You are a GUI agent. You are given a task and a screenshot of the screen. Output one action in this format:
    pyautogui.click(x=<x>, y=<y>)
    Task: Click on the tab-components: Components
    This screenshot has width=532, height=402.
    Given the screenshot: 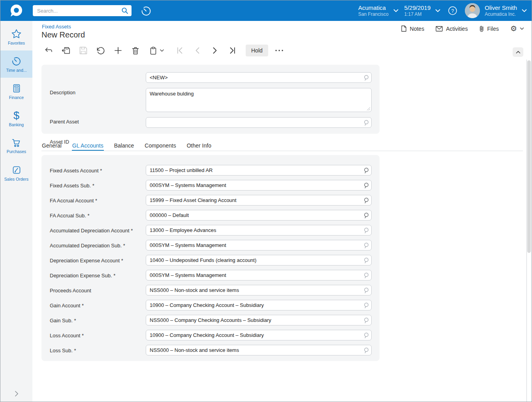 What is the action you would take?
    pyautogui.click(x=160, y=145)
    